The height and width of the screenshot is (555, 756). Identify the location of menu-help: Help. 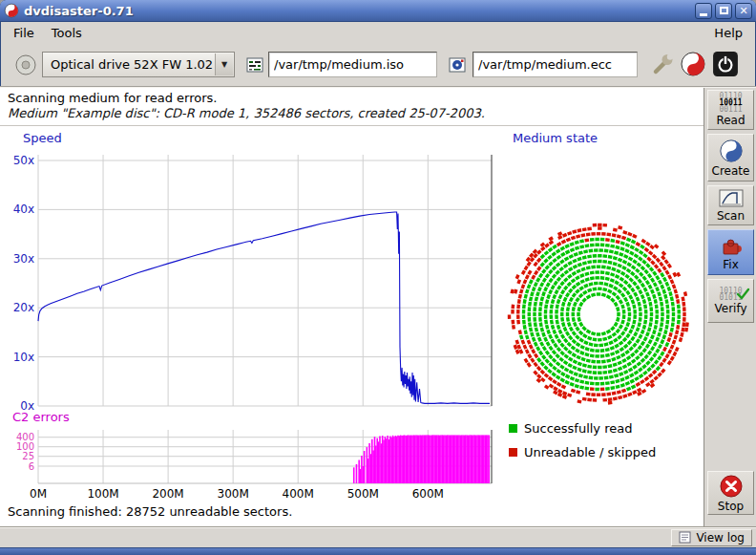
(728, 32).